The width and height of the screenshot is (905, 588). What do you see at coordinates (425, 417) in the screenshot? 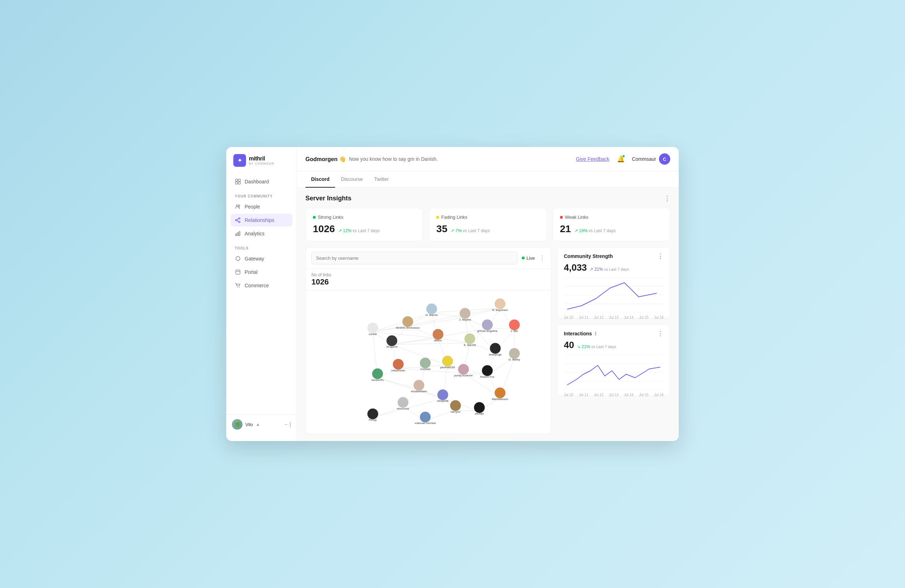
I see `node-volkman` at bounding box center [425, 417].